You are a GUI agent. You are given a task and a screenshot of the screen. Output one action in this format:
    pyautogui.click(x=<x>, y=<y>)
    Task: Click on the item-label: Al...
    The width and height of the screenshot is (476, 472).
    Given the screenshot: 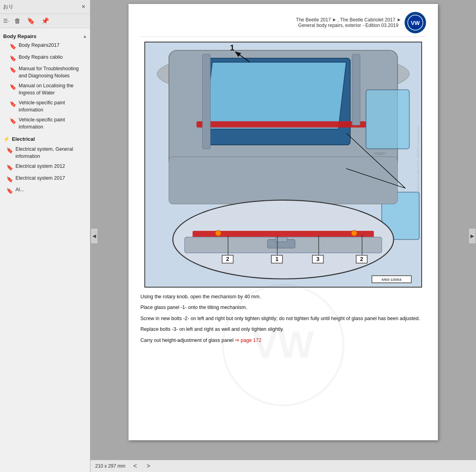 What is the action you would take?
    pyautogui.click(x=20, y=190)
    